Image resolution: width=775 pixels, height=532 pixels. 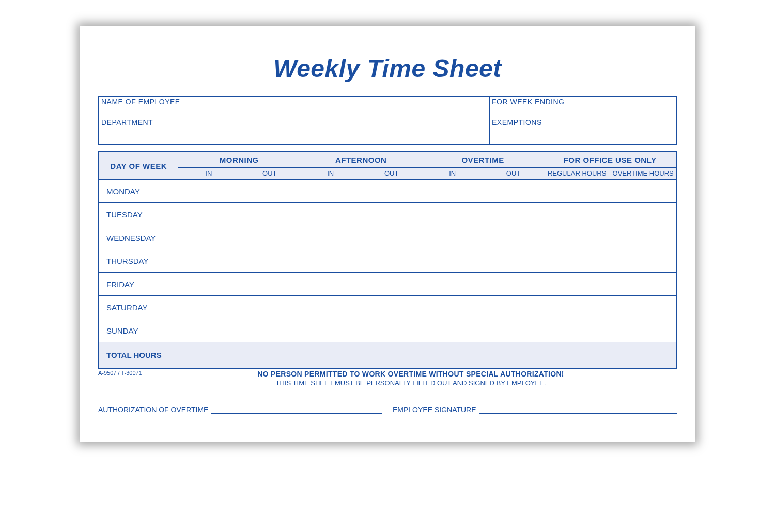 What do you see at coordinates (643, 355) in the screenshot?
I see `total-overtime-hours` at bounding box center [643, 355].